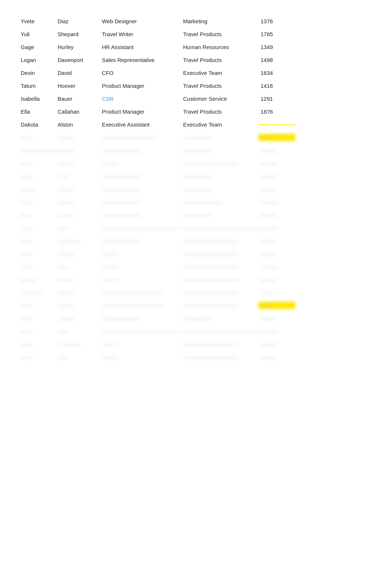  I want to click on last-name-cell: Bauer, so click(78, 99).